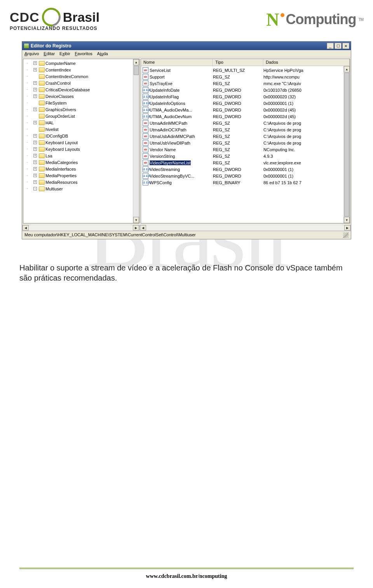 The width and height of the screenshot is (373, 588). Describe the element at coordinates (307, 62) in the screenshot. I see `col-data-header: Dados` at that location.